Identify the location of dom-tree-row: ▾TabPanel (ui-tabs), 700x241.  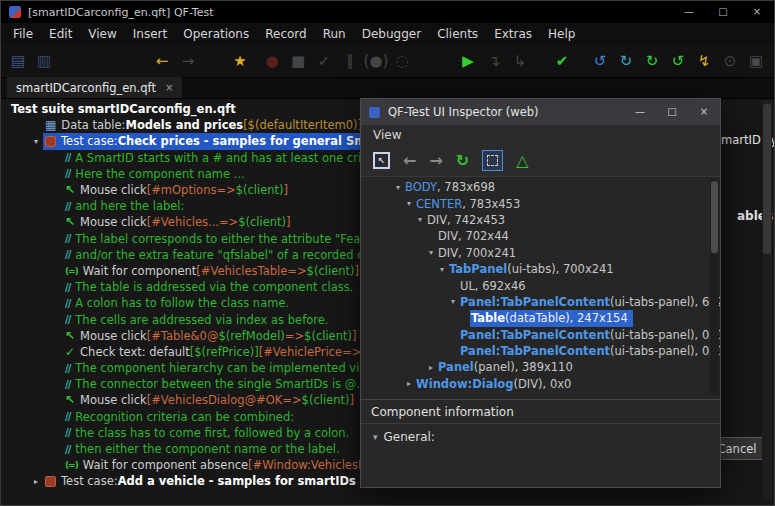
(540, 269).